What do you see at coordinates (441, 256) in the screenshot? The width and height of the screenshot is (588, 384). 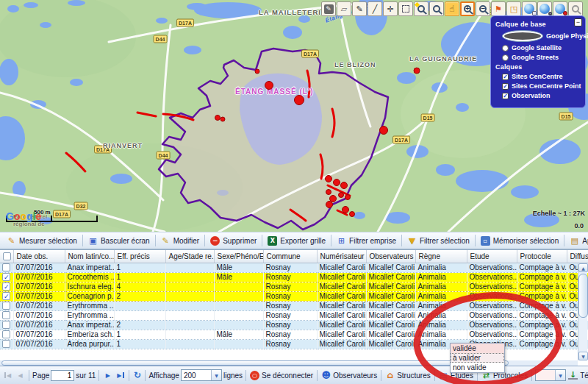 I see `column-header: Règne` at bounding box center [441, 256].